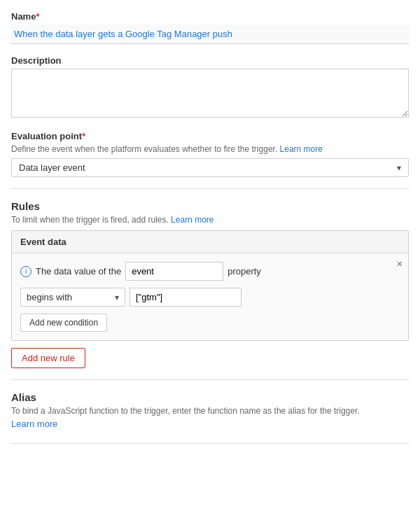  I want to click on operator-row: begins with ▾, so click(210, 297).